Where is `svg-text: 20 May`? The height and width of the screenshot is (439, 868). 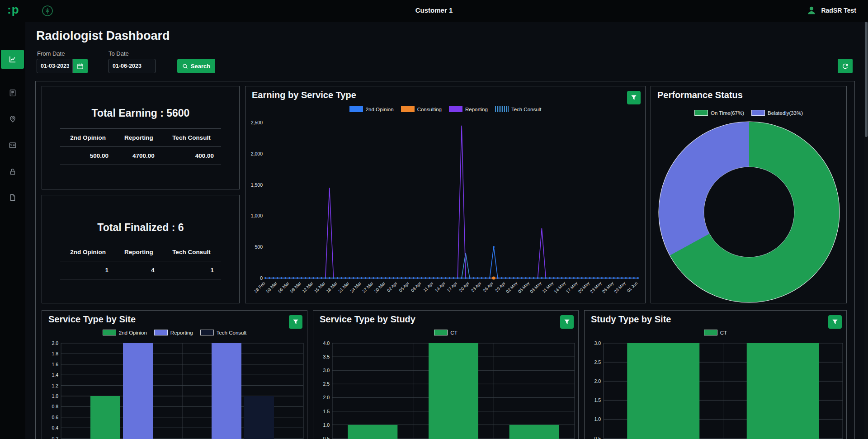 svg-text: 20 May is located at coordinates (584, 287).